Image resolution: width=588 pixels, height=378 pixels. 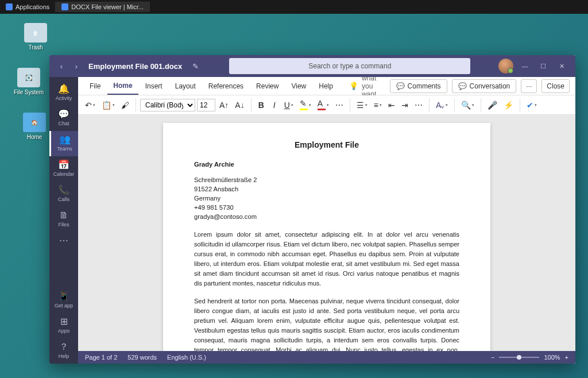 I want to click on user-avatar, so click(x=506, y=66).